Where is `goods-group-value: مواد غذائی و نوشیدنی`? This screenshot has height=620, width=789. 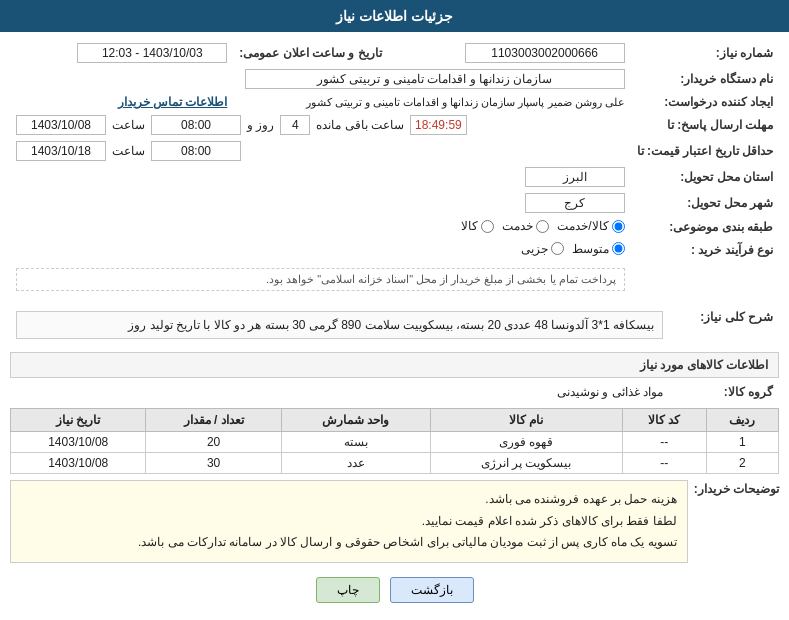
goods-group-value: مواد غذائی و نوشیدنی is located at coordinates (610, 392).